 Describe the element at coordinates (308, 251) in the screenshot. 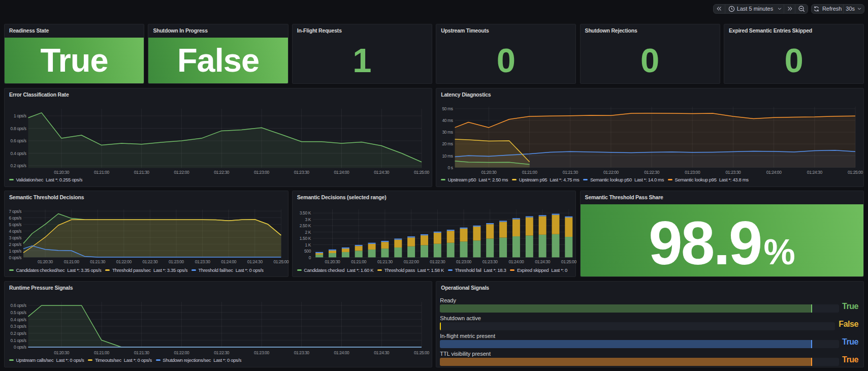

I see `svg-text: 500` at that location.